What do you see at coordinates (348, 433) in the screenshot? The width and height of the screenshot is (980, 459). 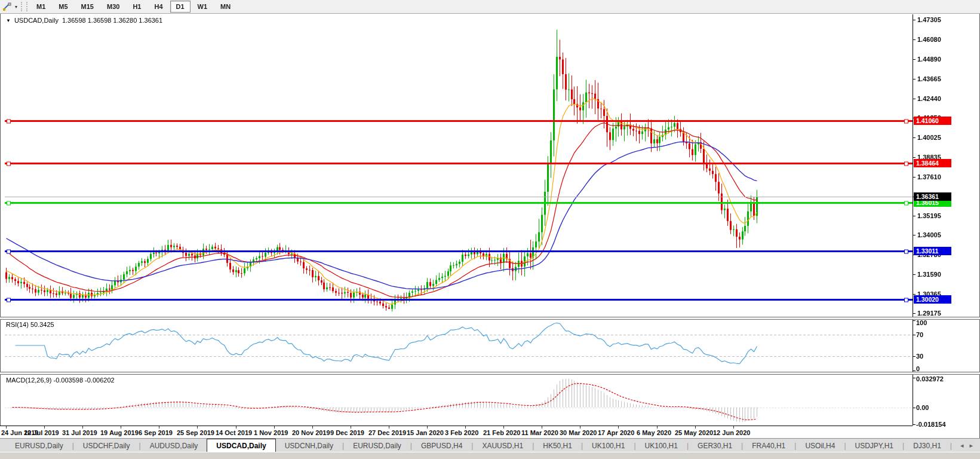 I see `date-label: 9 Dec 2019` at bounding box center [348, 433].